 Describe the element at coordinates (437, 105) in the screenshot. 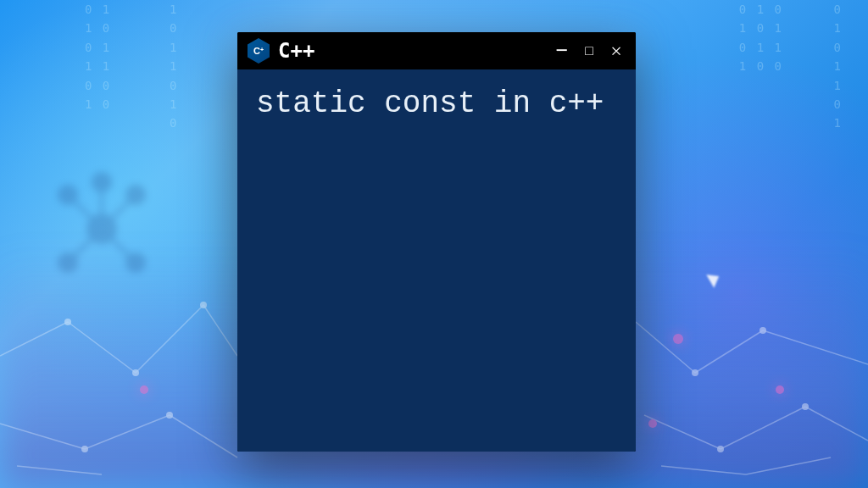

I see `code-content: static const in c++` at that location.